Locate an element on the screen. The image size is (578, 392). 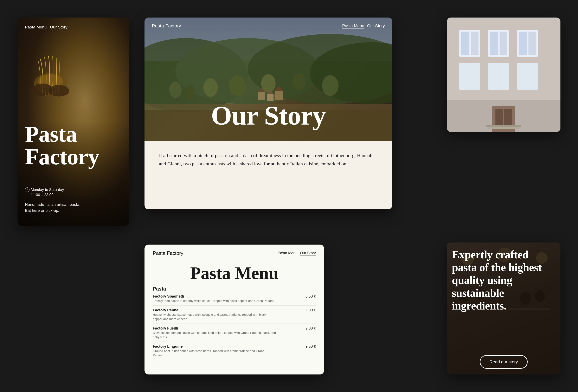
menu-header: Pasta Factory Pasta Menu Our Story is located at coordinates (234, 252).